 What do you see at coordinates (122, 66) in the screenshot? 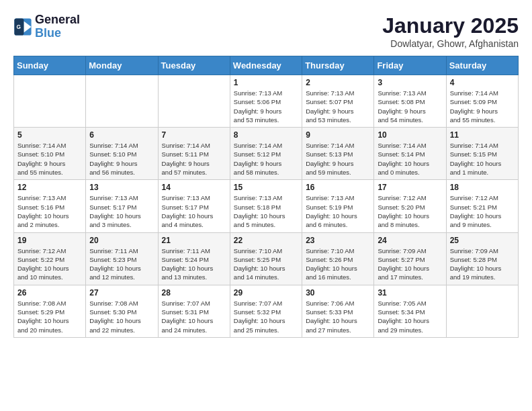
I see `weekday-header-monday: Monday` at bounding box center [122, 66].